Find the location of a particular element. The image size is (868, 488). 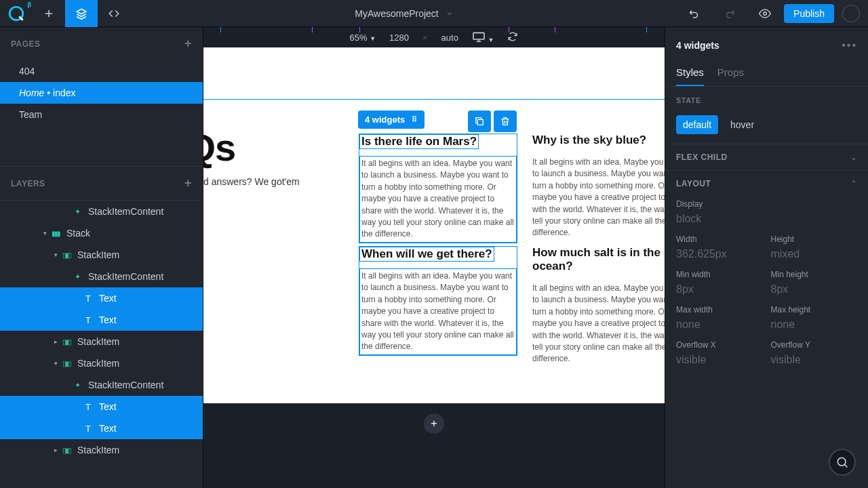

prop-width-value: 362.625px is located at coordinates (719, 254).